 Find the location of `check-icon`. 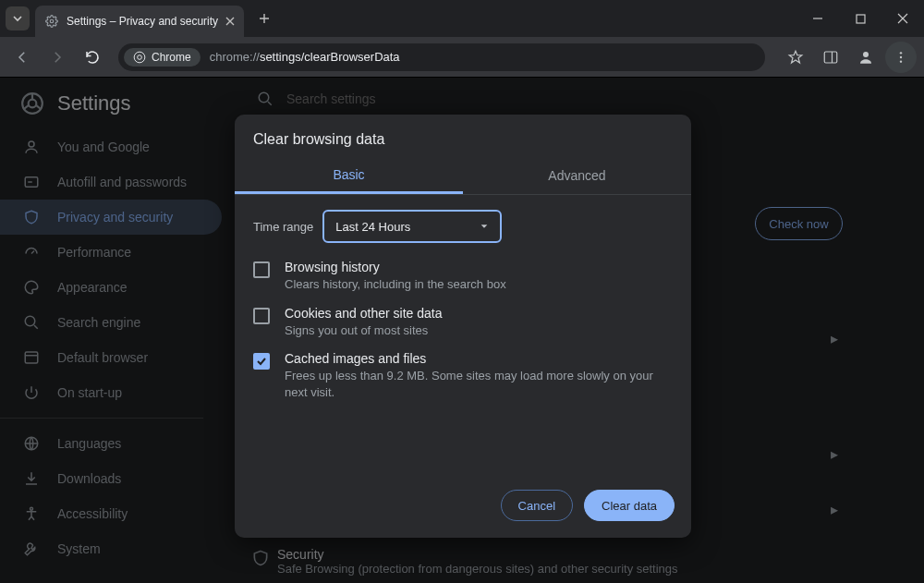

check-icon is located at coordinates (261, 361).